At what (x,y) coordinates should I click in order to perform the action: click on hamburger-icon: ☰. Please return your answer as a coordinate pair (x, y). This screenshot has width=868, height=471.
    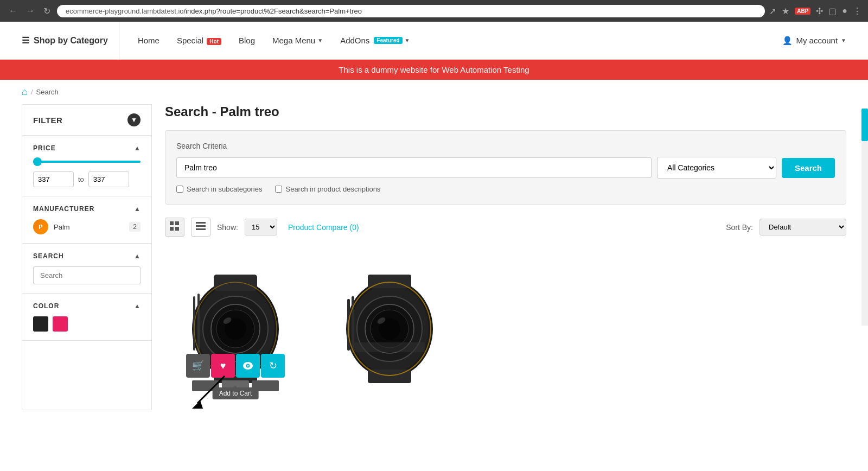
    Looking at the image, I should click on (25, 40).